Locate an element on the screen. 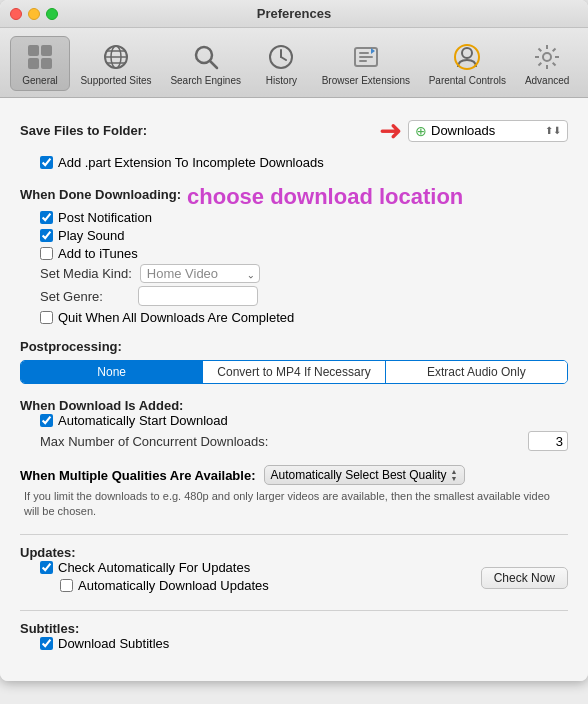  post-notification-checkbox is located at coordinates (46, 218).